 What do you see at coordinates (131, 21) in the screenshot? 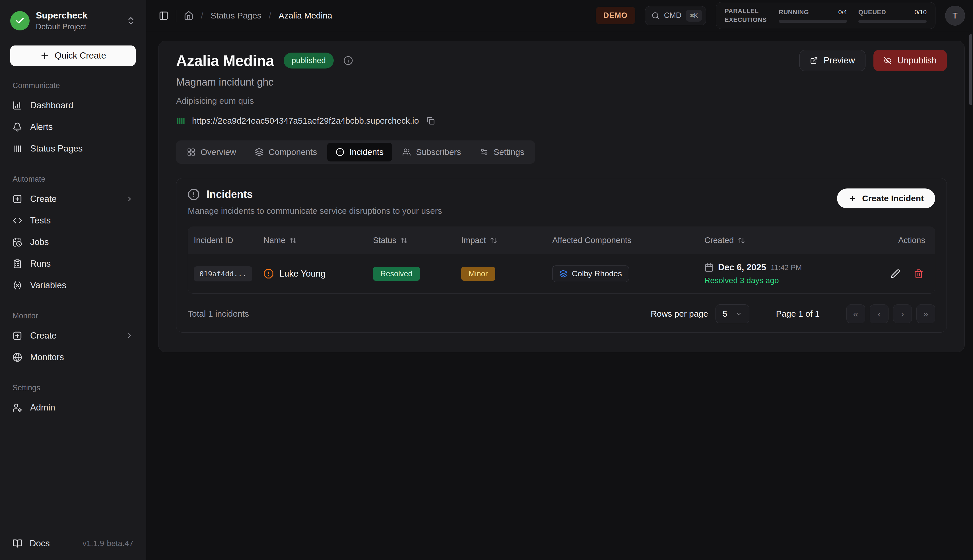
I see `chevrons-up-down-icon` at bounding box center [131, 21].